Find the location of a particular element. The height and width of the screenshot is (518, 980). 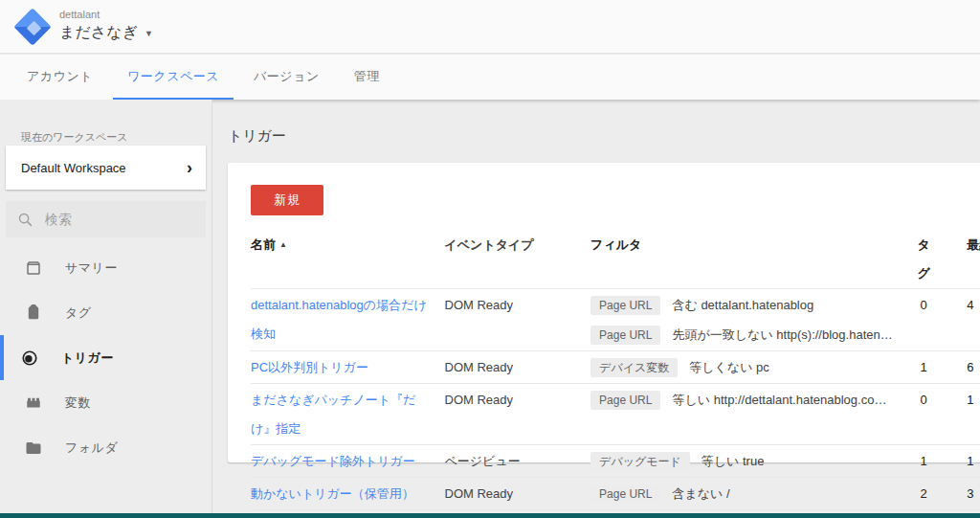

filter-condition: 含まない / is located at coordinates (701, 494).